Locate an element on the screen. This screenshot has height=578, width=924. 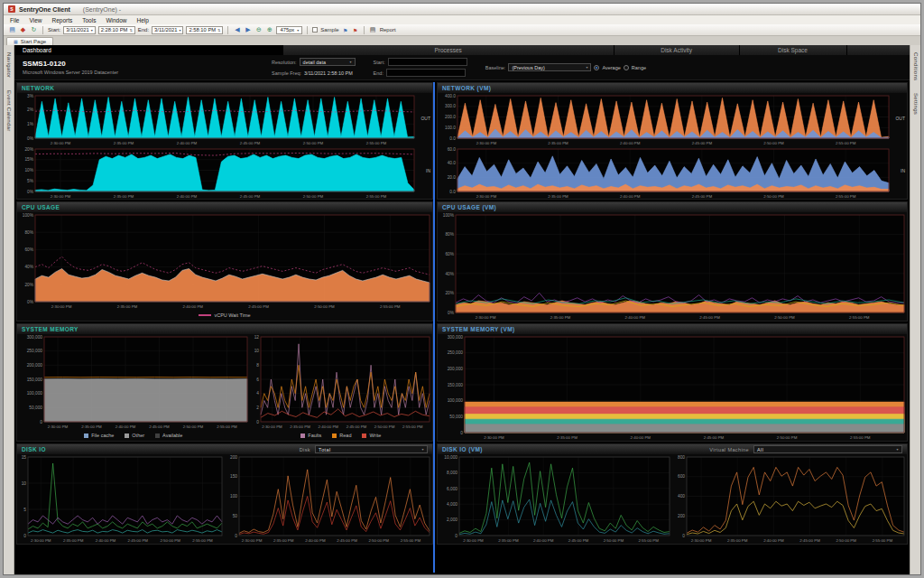
disk-io-vm-chart-left: 10,0008,0006,0004,0002,00002:30:00 PM2:3… is located at coordinates (555, 499).